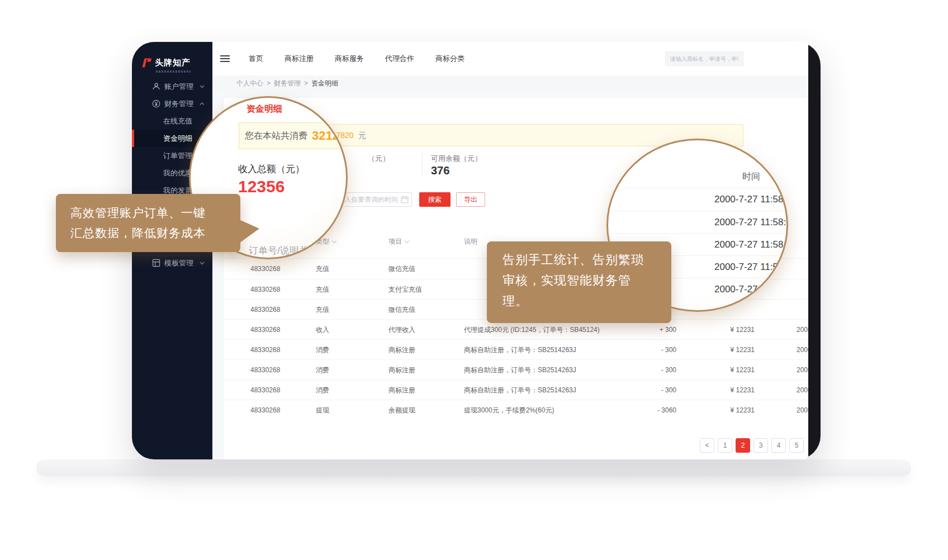 This screenshot has width=948, height=560. Describe the element at coordinates (471, 200) in the screenshot. I see `export-button: 导出` at that location.